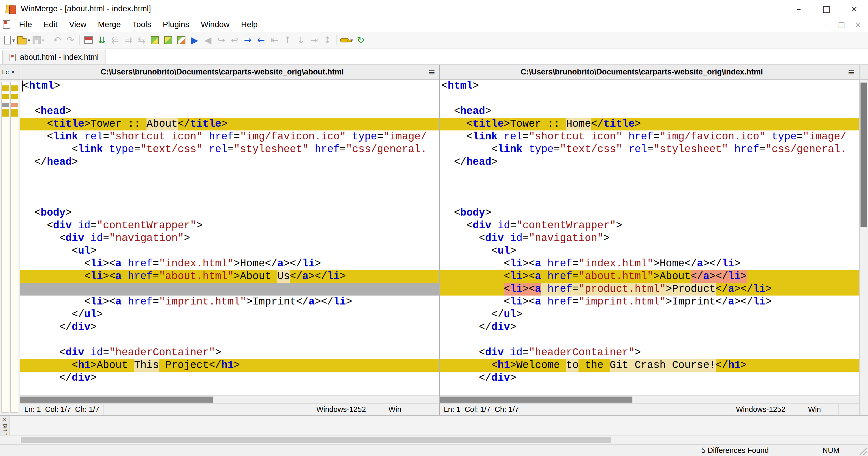  What do you see at coordinates (117, 400) in the screenshot?
I see `horizontal-scrollbar-thumb-left` at bounding box center [117, 400].